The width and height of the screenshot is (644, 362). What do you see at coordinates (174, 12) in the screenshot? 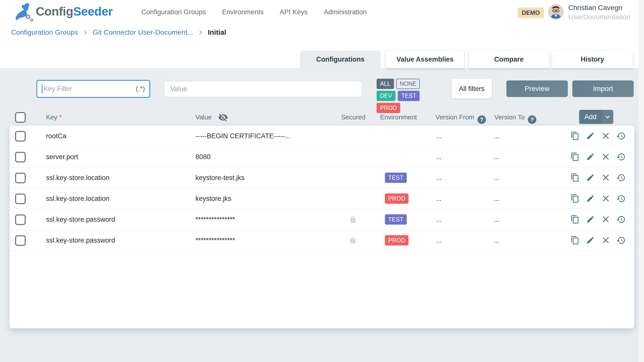
I see `nav-item-configuration-groups: Configuration Groups` at bounding box center [174, 12].